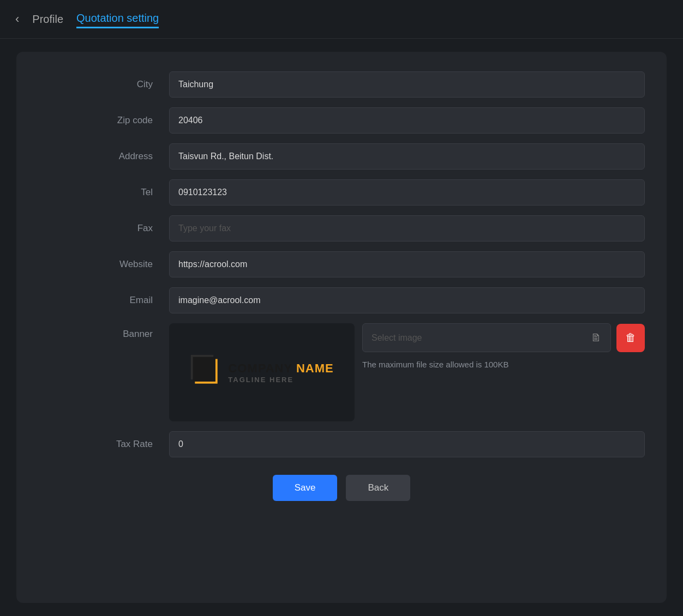  I want to click on fax-row: Fax, so click(342, 228).